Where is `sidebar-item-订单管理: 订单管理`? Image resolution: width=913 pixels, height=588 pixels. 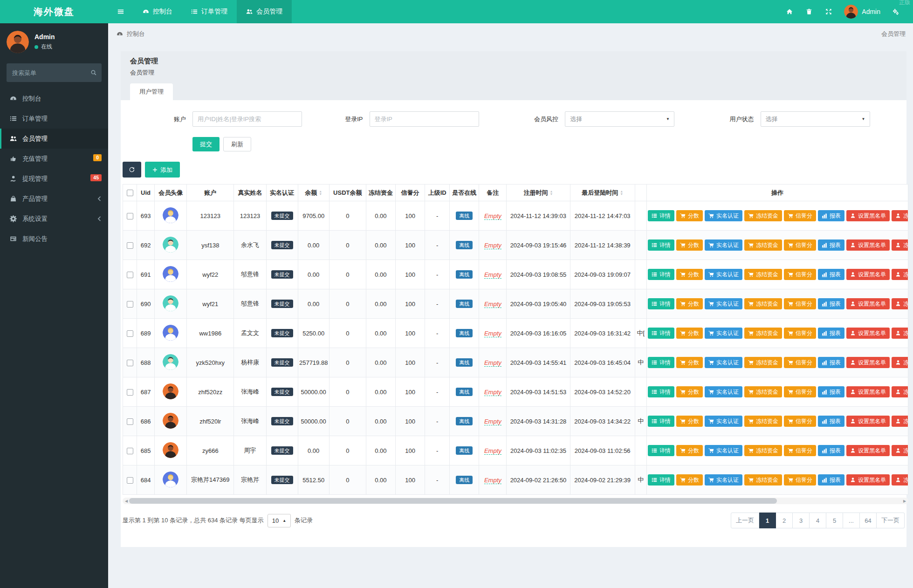
sidebar-item-订单管理: 订单管理 is located at coordinates (54, 118).